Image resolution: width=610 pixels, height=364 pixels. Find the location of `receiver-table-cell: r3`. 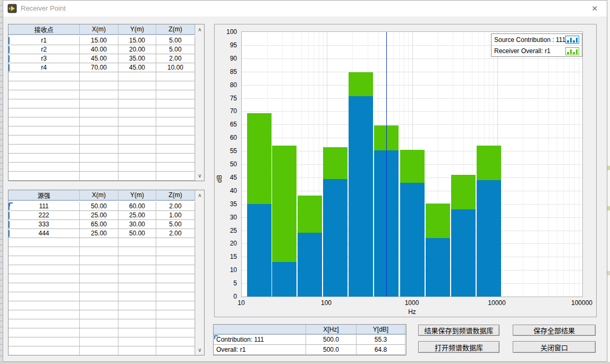

receiver-table-cell: r3 is located at coordinates (44, 58).